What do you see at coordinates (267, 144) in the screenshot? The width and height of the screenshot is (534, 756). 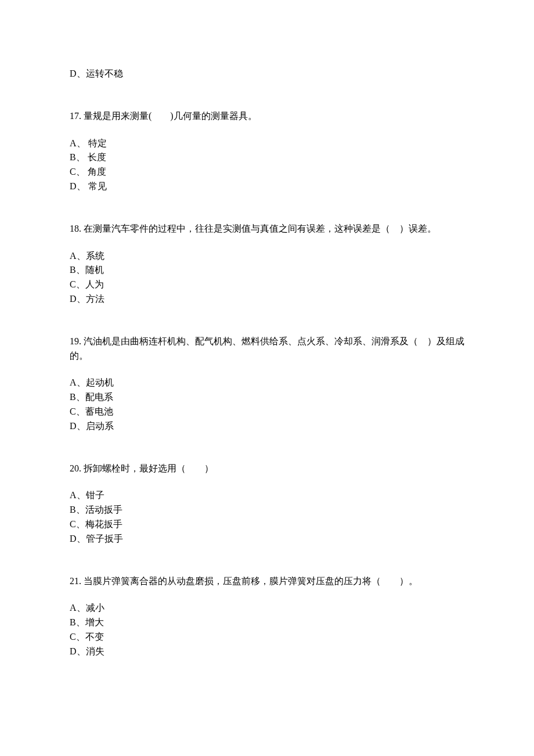 I see `choice-a: A、 特定` at bounding box center [267, 144].